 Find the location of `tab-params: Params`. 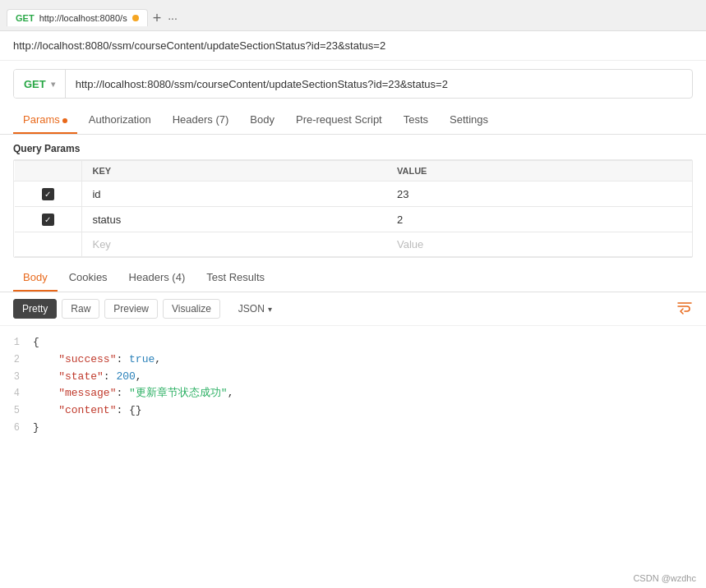

tab-params: Params is located at coordinates (45, 120).